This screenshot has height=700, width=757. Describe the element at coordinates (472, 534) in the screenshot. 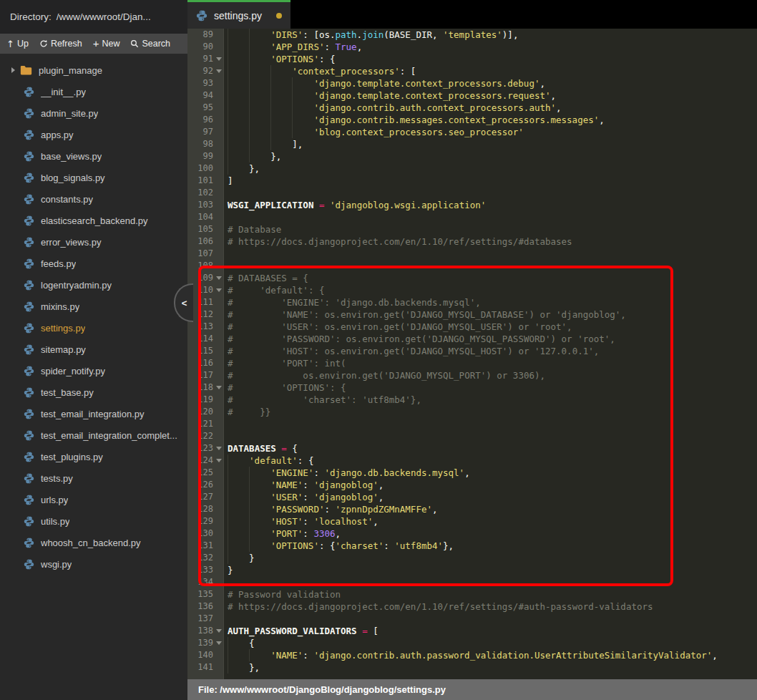

I see `code-line: 130 'PORT': 3306,` at that location.